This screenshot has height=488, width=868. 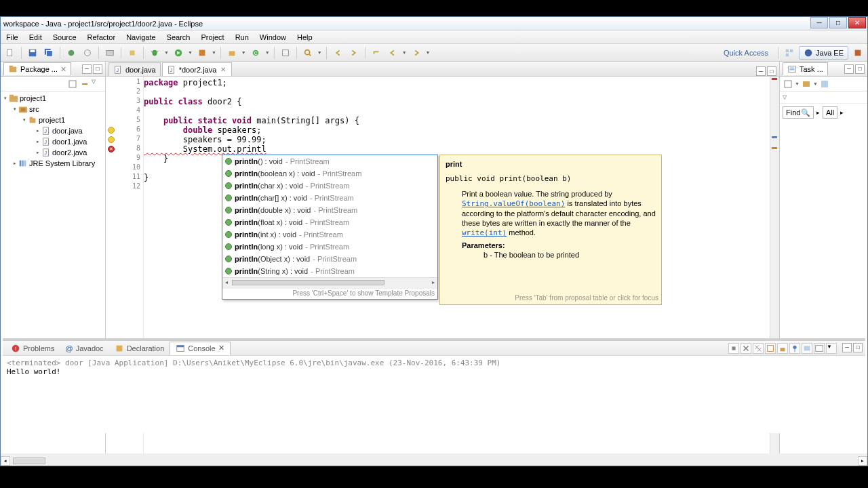 What do you see at coordinates (819, 23) in the screenshot?
I see `minimize-button: ─` at bounding box center [819, 23].